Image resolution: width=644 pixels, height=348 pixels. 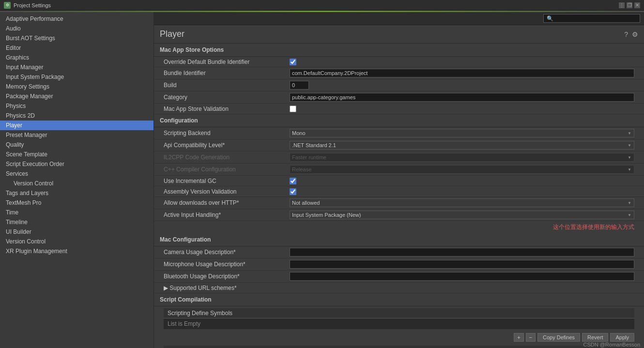 What do you see at coordinates (227, 109) in the screenshot?
I see `mac-app-store-validation-label: Mac App Store Validation` at bounding box center [227, 109].